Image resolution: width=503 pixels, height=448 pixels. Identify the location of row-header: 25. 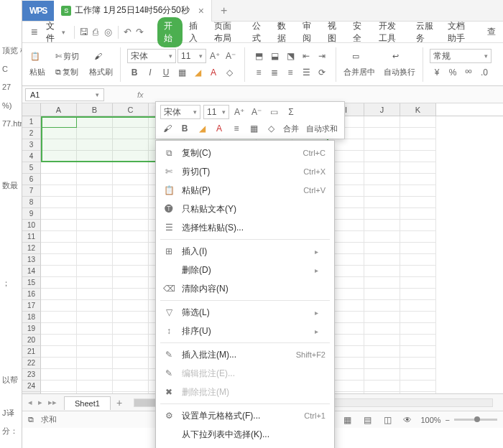
(32, 393).